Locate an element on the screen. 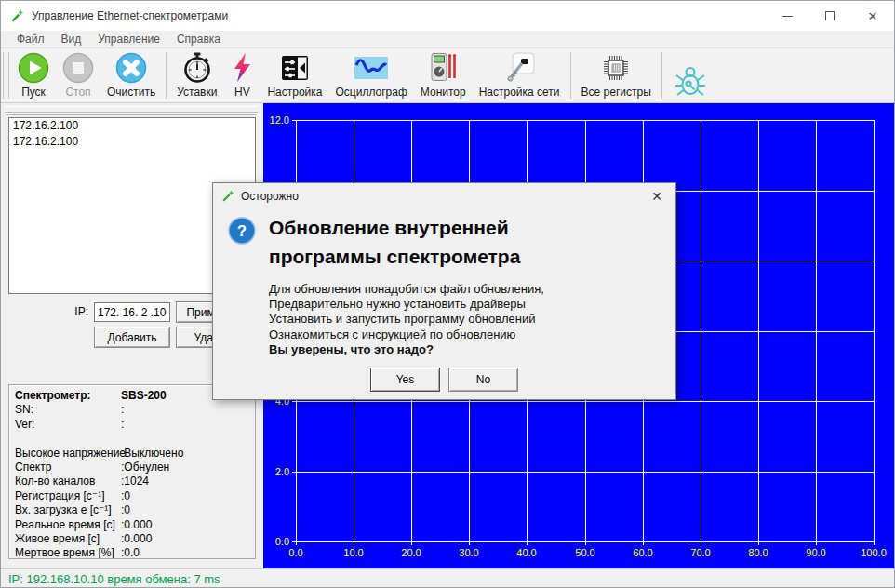 This screenshot has width=895, height=588. info-label: Ver: is located at coordinates (68, 424).